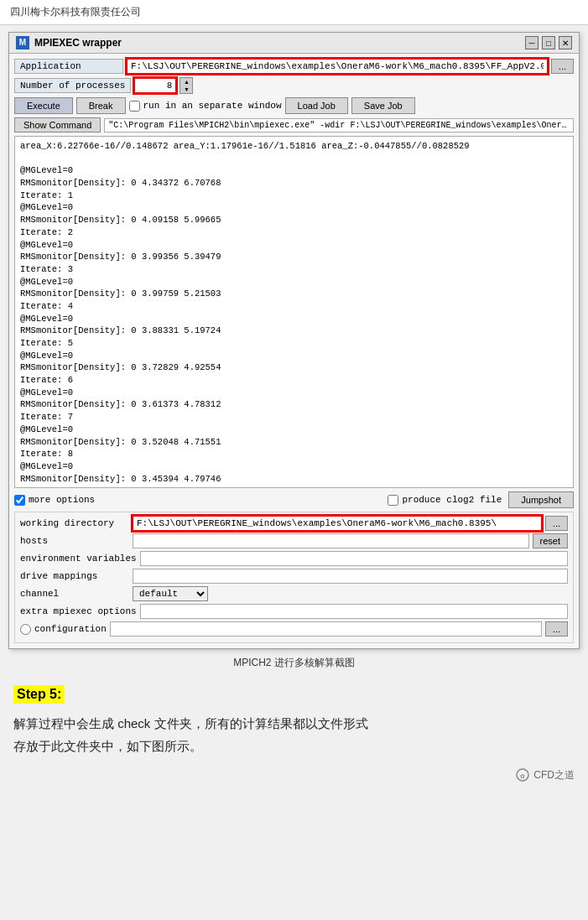 Image resolution: width=588 pixels, height=920 pixels. What do you see at coordinates (294, 294) in the screenshot?
I see `output-line: RMSmonitor[Density]: 0 3.99759 5.21503` at bounding box center [294, 294].